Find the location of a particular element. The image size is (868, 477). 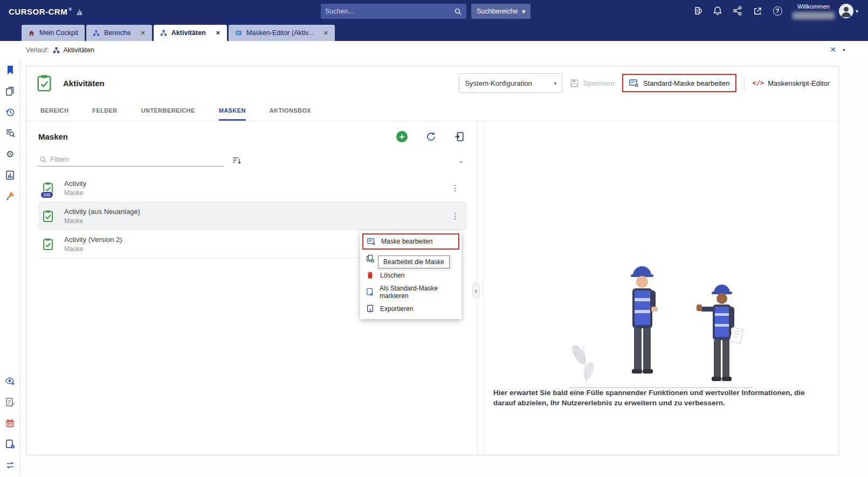

tab-mein-cockpit: Mein Cockpit is located at coordinates (53, 33).